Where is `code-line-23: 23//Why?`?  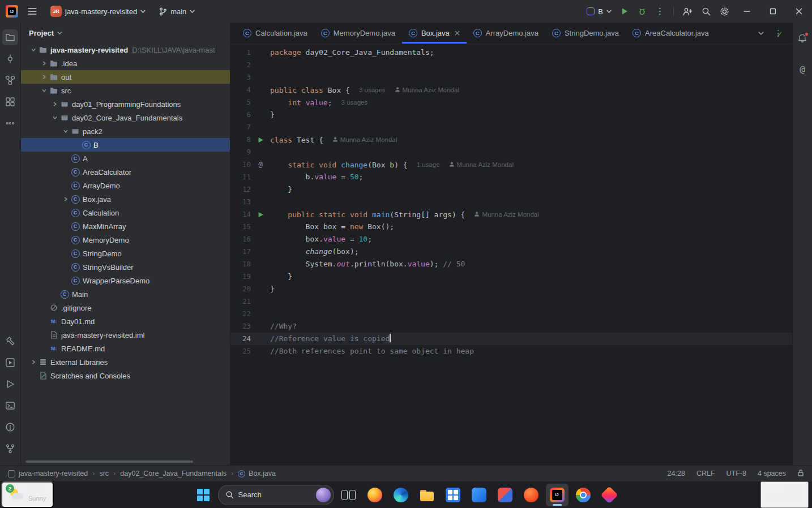 code-line-23: 23//Why? is located at coordinates (511, 326).